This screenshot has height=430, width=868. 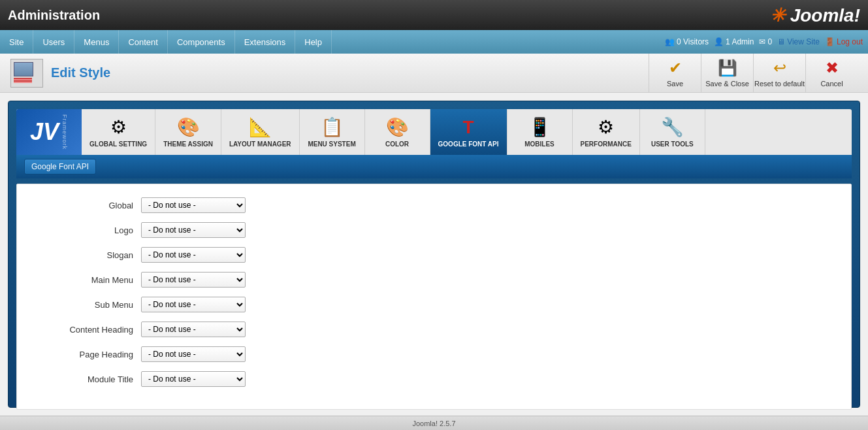 I want to click on select-global: - Do not use -, so click(x=193, y=205).